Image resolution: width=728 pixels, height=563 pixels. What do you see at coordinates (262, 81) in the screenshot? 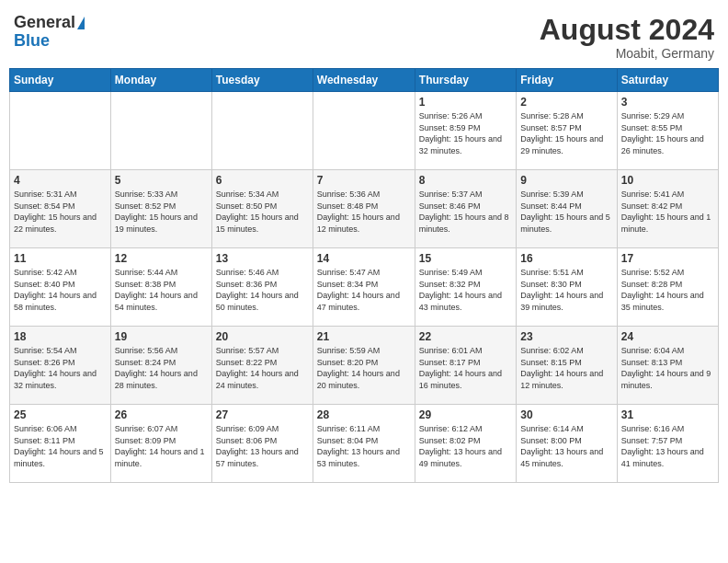
I see `col-header-tuesday: Tuesday` at bounding box center [262, 81].